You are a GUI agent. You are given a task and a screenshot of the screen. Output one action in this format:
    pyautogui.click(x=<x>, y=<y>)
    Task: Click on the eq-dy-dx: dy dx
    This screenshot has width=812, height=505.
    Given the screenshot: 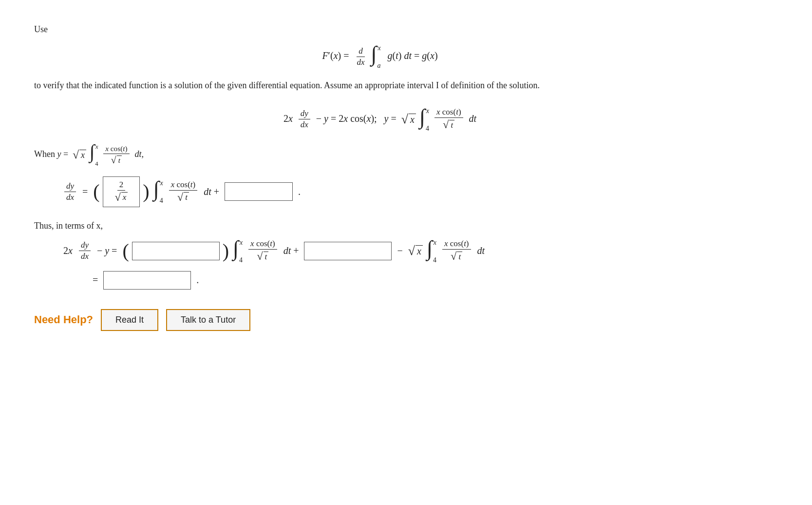 What is the action you would take?
    pyautogui.click(x=304, y=119)
    